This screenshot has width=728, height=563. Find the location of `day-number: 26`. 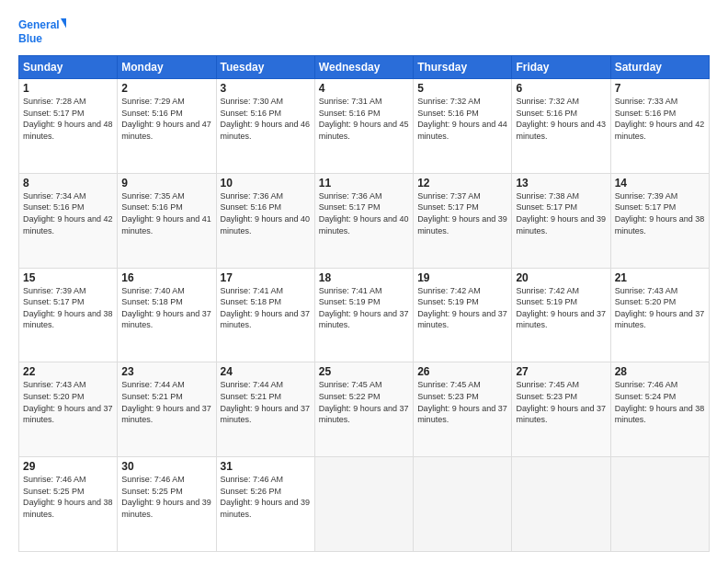

day-number: 26 is located at coordinates (462, 372).